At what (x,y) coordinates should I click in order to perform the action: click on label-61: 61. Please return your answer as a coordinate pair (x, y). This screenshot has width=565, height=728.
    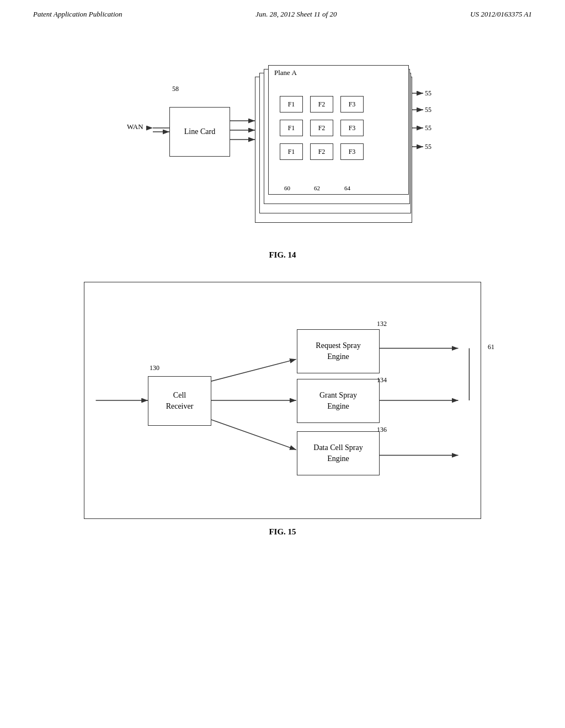
    Looking at the image, I should click on (491, 347).